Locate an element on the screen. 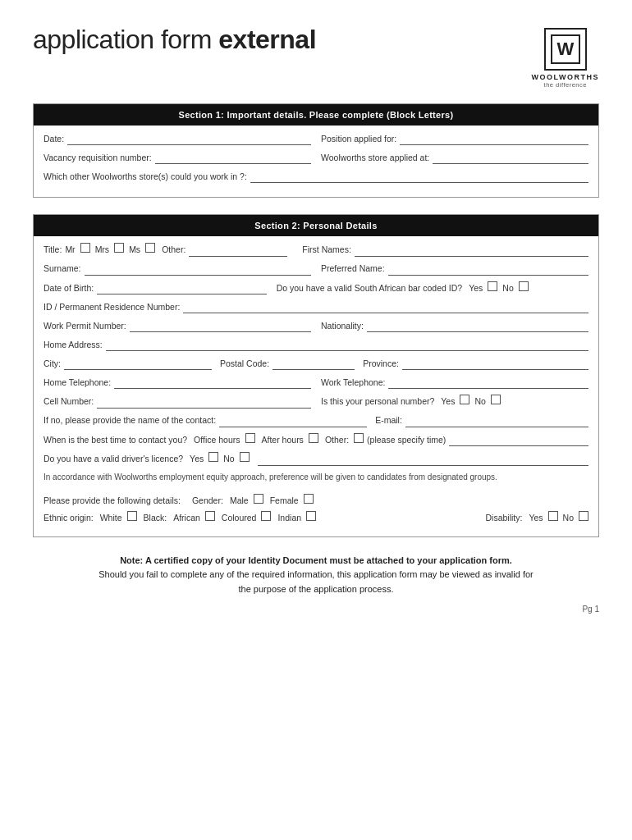 The image size is (632, 840). equity-note-row: In accordance with Woolworths employment… is located at coordinates (316, 480).